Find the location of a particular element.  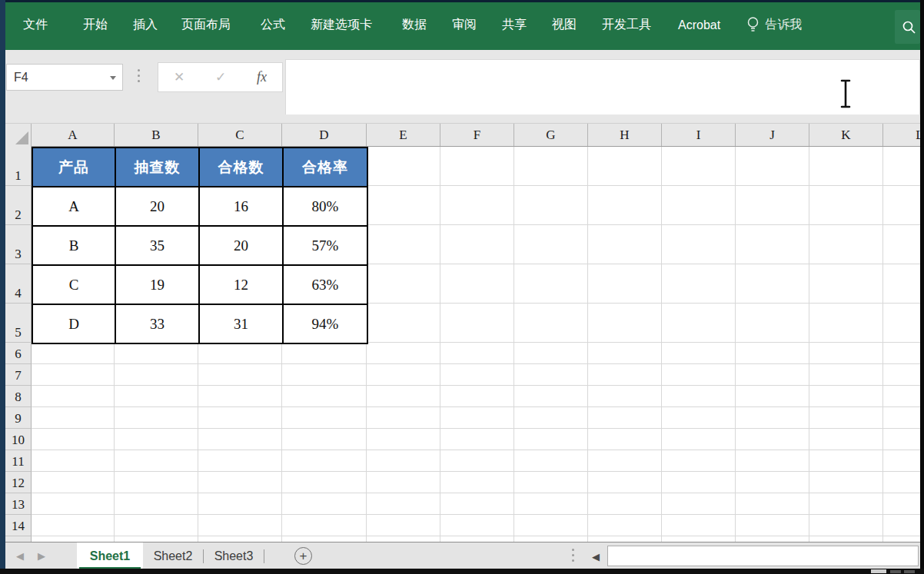

cell-A10 is located at coordinates (73, 440).